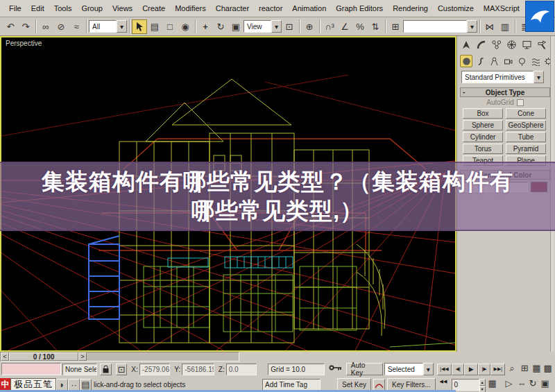  What do you see at coordinates (10, 26) in the screenshot?
I see `undo-icon: ↶` at bounding box center [10, 26].